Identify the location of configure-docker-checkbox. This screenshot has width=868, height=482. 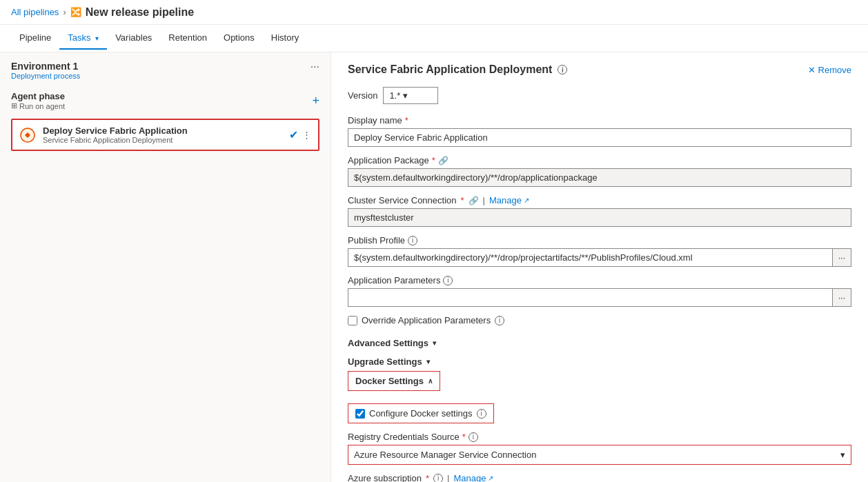
(360, 414).